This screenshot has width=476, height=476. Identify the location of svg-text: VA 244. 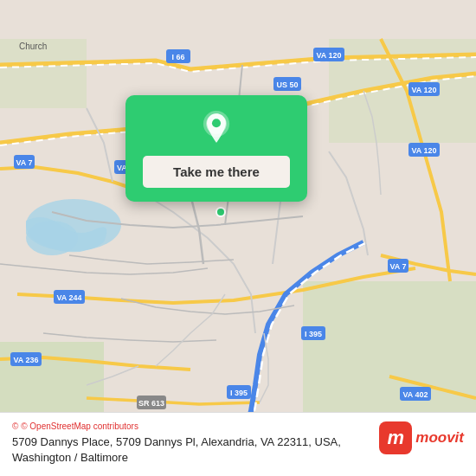
(69, 298).